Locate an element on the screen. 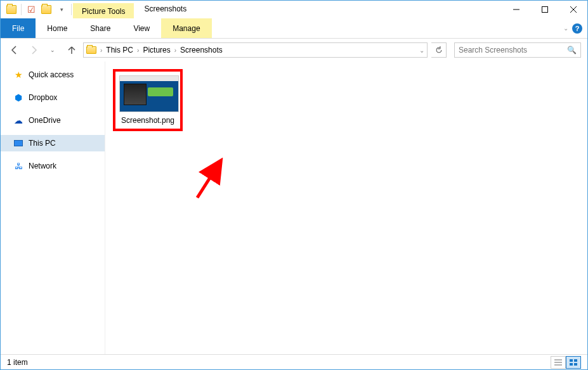 The image size is (588, 370). nav-label: OneDrive is located at coordinates (44, 120).